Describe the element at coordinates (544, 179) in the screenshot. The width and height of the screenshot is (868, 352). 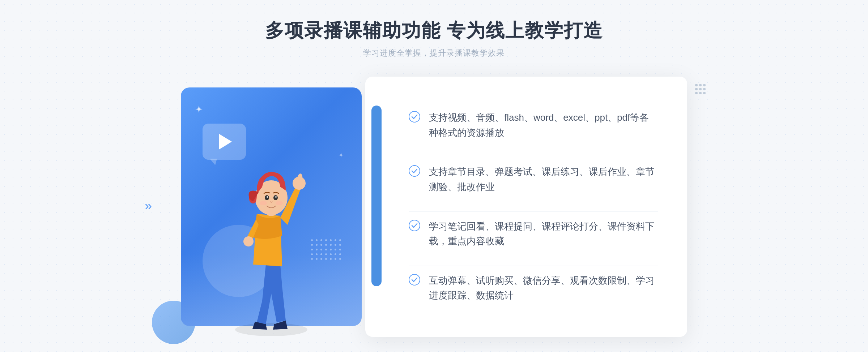
I see `feature-text-2: 支持章节目录、弹题考试、课后练习、课后作业、章节测验、批改作业` at that location.